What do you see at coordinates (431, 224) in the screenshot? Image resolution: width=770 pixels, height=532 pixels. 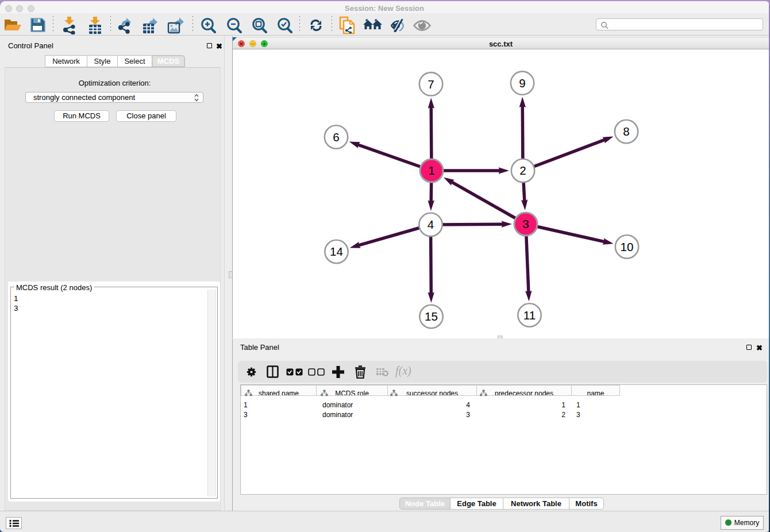 I see `svg-text: 4` at bounding box center [431, 224].